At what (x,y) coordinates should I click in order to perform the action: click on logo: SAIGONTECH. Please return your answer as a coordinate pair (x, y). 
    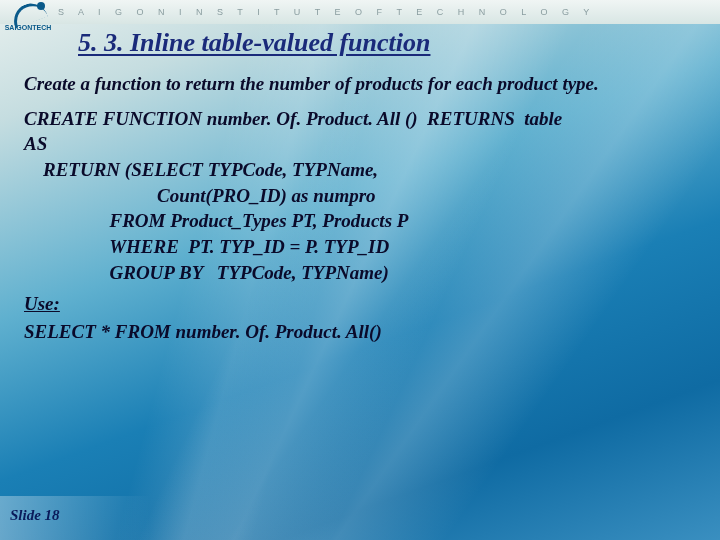
    Looking at the image, I should click on (28, 23).